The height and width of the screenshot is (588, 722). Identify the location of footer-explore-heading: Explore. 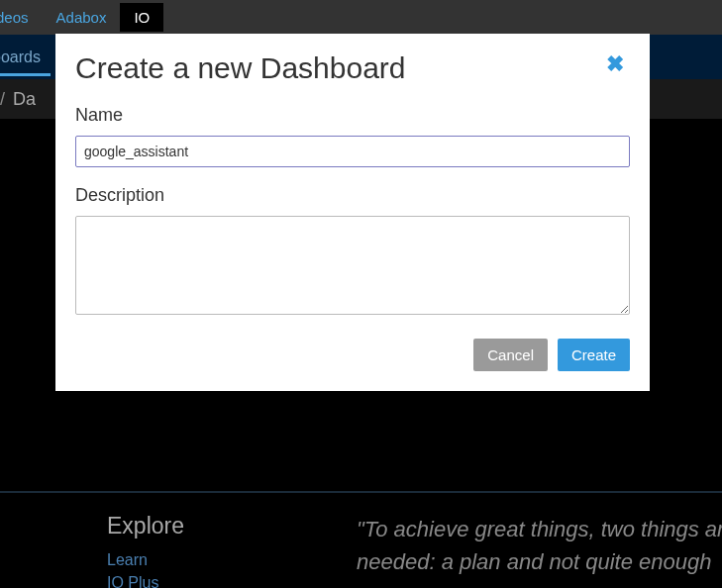
(146, 527).